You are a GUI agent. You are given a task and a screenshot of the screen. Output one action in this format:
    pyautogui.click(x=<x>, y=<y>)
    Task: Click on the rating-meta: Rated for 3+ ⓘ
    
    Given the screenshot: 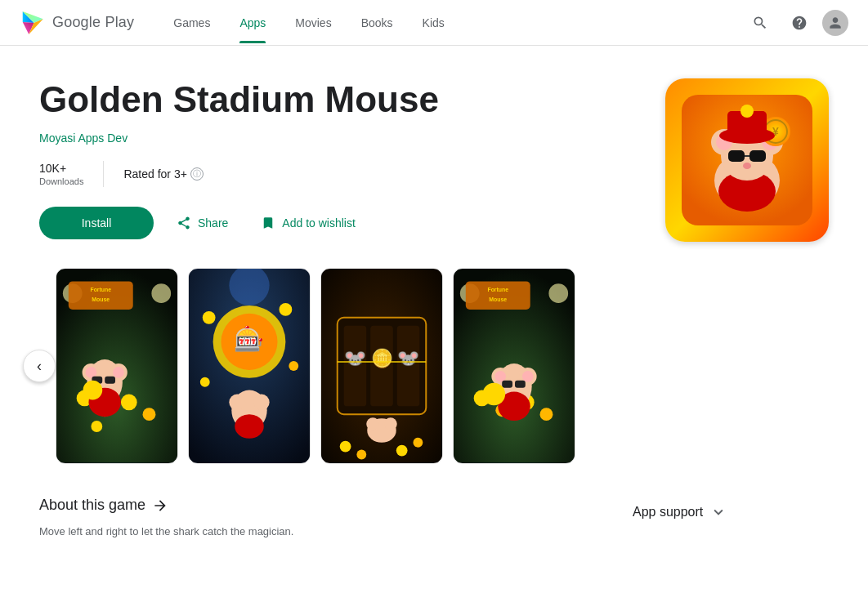 What is the action you would take?
    pyautogui.click(x=163, y=174)
    